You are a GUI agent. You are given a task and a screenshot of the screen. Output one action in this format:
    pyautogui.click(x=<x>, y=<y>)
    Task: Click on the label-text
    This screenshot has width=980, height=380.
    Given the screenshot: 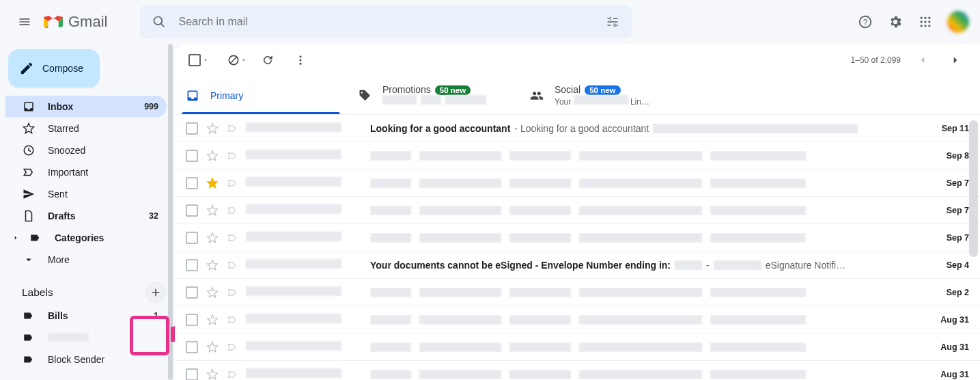 What is the action you would take?
    pyautogui.click(x=68, y=338)
    